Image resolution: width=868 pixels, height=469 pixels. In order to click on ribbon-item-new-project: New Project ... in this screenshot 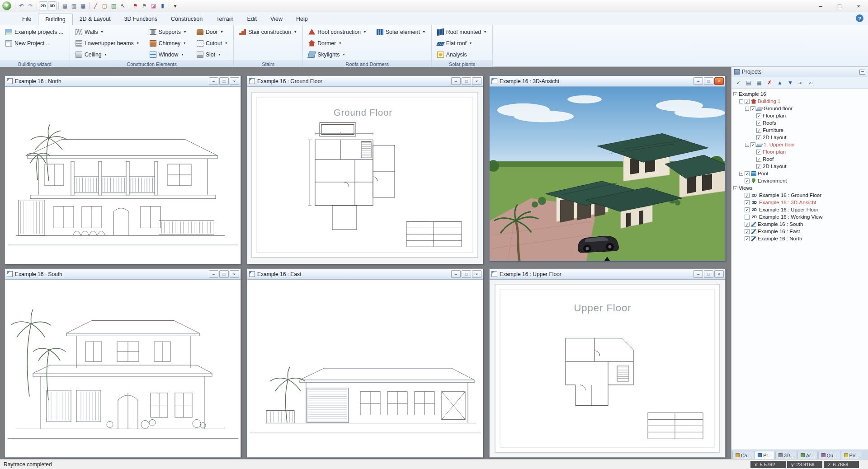, I will do `click(34, 43)`.